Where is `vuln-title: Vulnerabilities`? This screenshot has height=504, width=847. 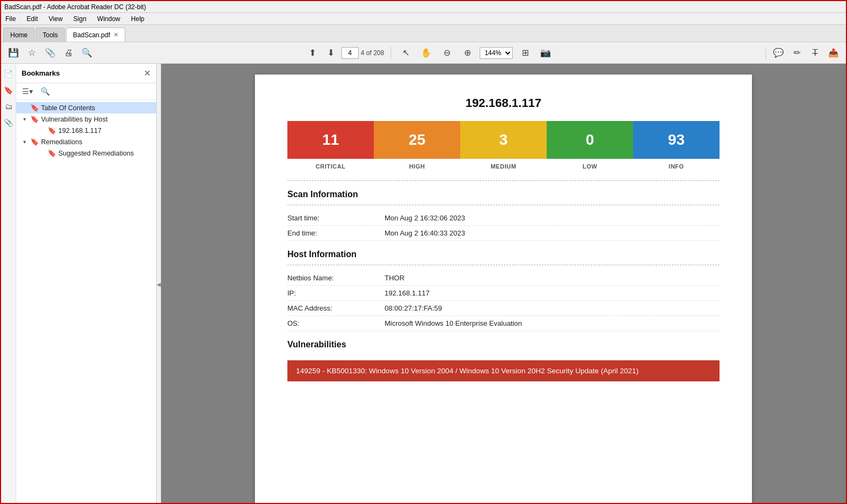
vuln-title: Vulnerabilities is located at coordinates (503, 345).